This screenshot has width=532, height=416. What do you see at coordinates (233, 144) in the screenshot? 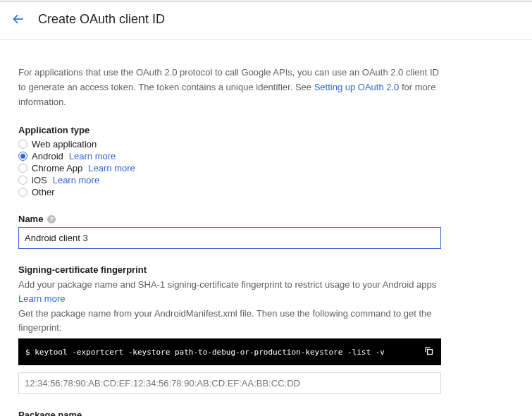
I see `radio-web-application: Web application` at bounding box center [233, 144].